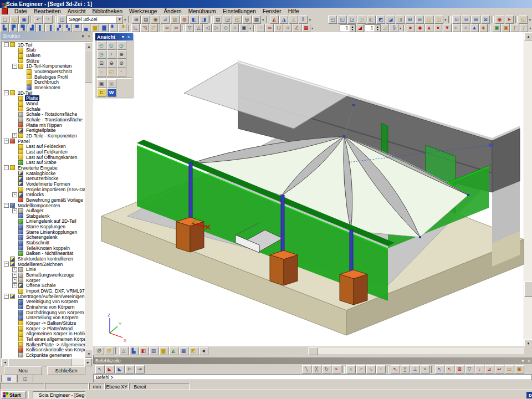 The image size is (532, 399). Describe the element at coordinates (426, 369) in the screenshot. I see `snap-x-icon: ×` at that location.